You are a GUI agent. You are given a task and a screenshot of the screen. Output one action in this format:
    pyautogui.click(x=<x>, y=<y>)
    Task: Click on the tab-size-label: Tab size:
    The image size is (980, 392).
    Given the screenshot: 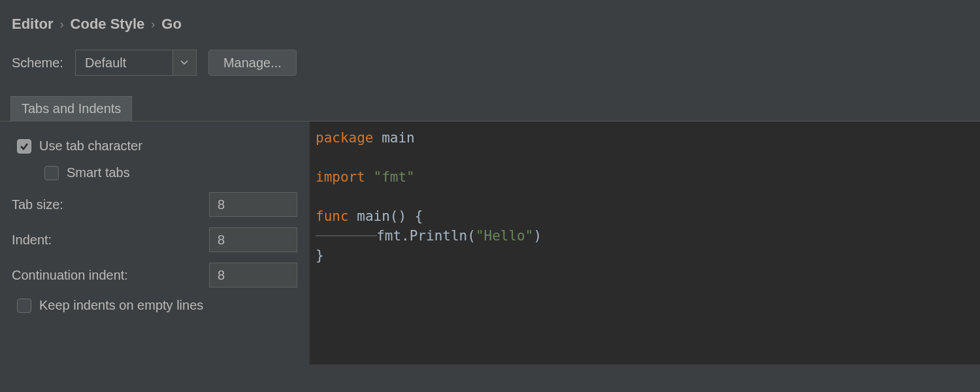 What is the action you would take?
    pyautogui.click(x=38, y=205)
    